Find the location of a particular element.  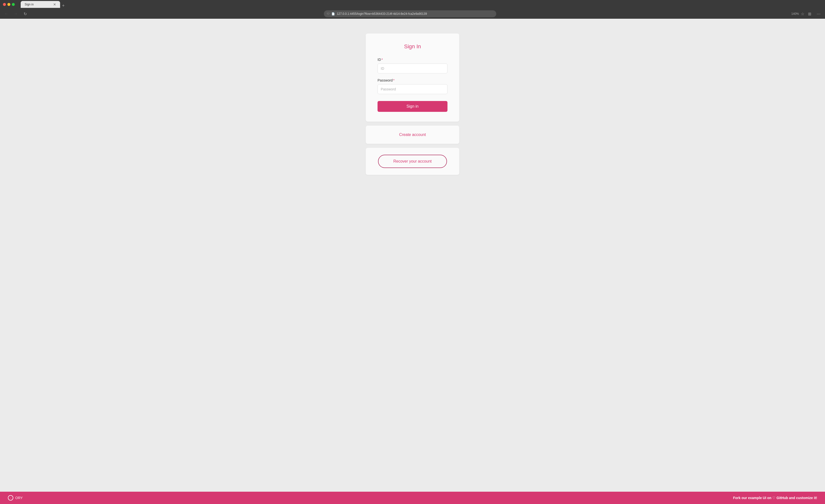

window-maximize-button is located at coordinates (13, 5).